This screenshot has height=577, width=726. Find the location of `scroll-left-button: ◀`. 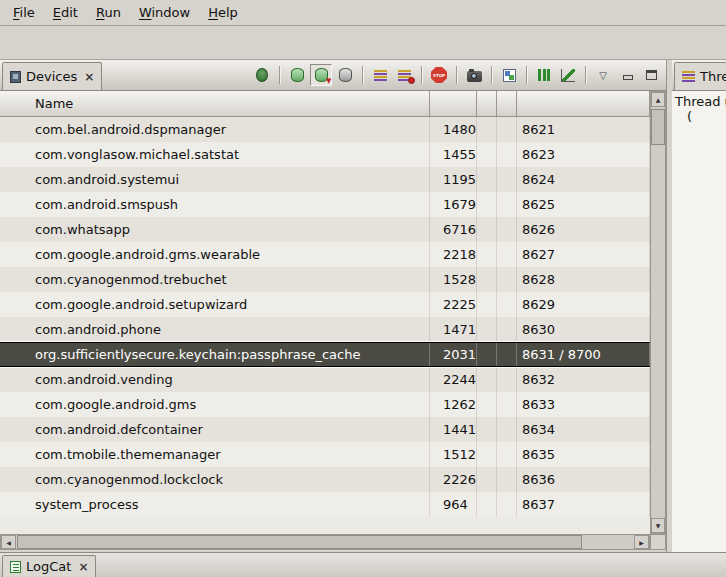

scroll-left-button: ◀ is located at coordinates (8, 542).